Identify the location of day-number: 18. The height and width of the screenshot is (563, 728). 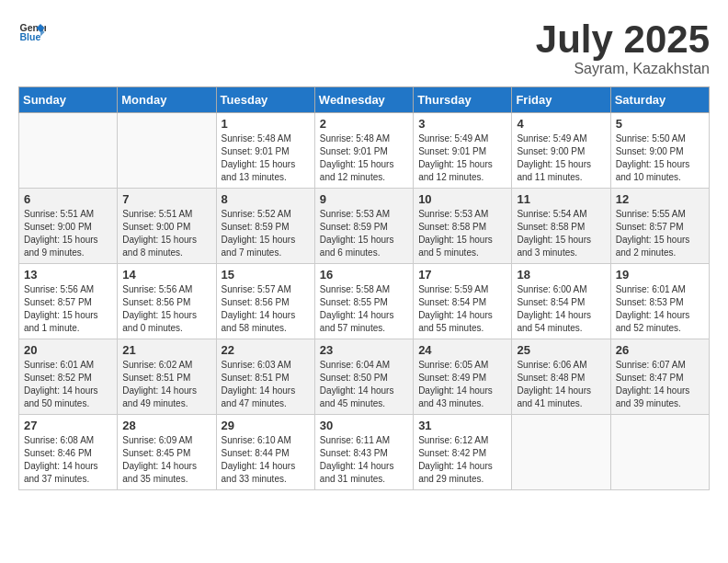
(561, 274).